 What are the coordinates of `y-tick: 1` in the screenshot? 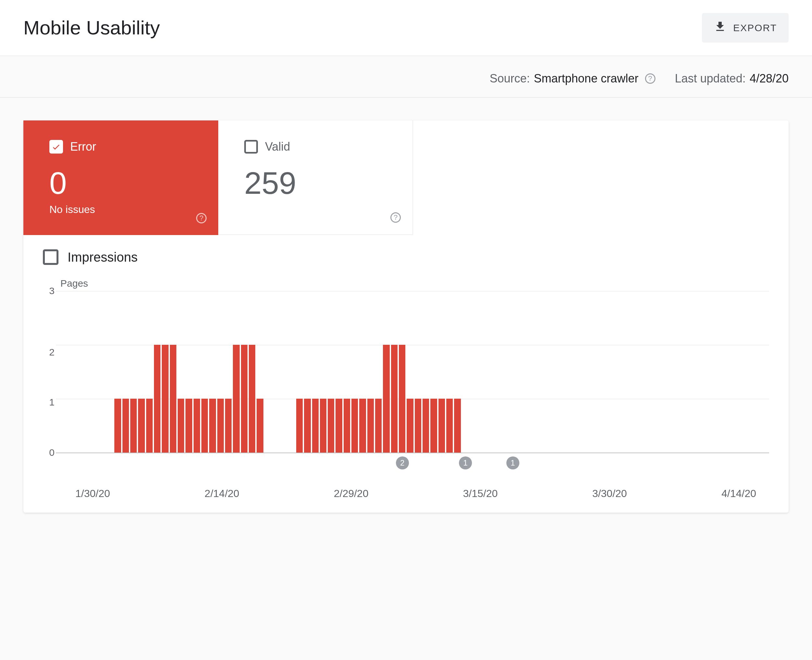 It's located at (45, 402).